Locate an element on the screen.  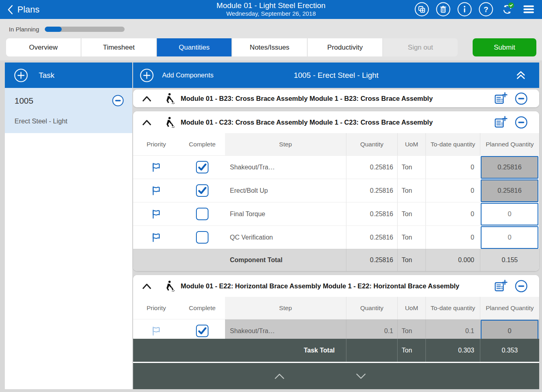
task-total-planned: 0.353 is located at coordinates (510, 350).